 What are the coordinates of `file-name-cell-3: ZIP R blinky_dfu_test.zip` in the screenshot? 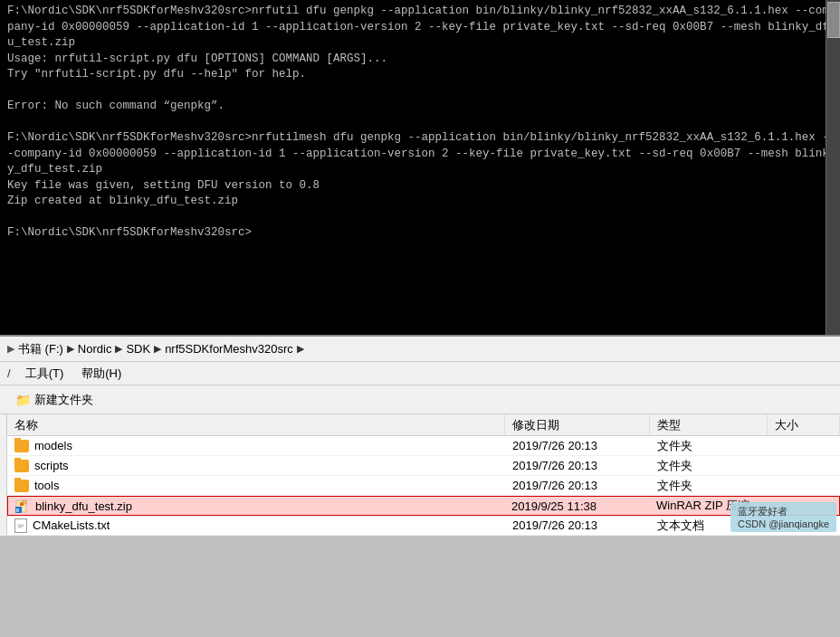 It's located at (256, 506).